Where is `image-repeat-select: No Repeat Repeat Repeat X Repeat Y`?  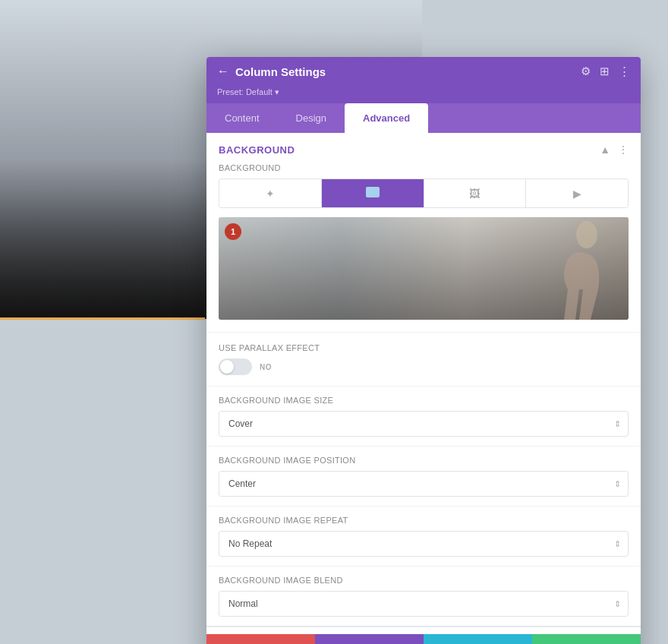
image-repeat-select: No Repeat Repeat Repeat X Repeat Y is located at coordinates (424, 544).